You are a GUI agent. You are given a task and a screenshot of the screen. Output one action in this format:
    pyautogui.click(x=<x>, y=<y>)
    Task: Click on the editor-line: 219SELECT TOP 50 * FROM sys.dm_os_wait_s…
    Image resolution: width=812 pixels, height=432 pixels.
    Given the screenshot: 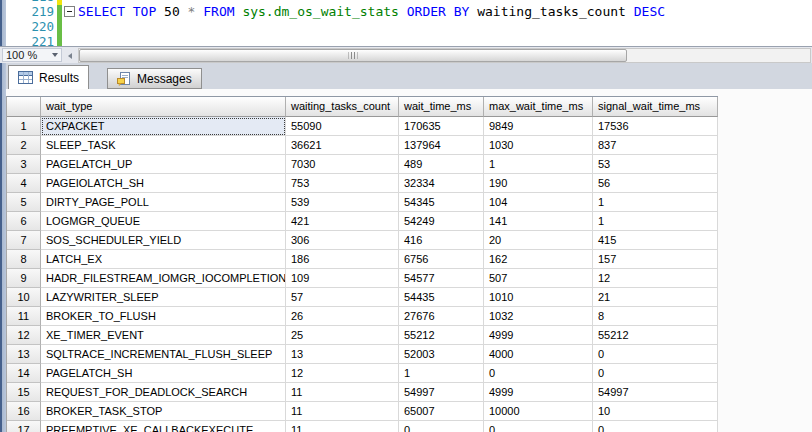 What is the action you would take?
    pyautogui.click(x=409, y=12)
    